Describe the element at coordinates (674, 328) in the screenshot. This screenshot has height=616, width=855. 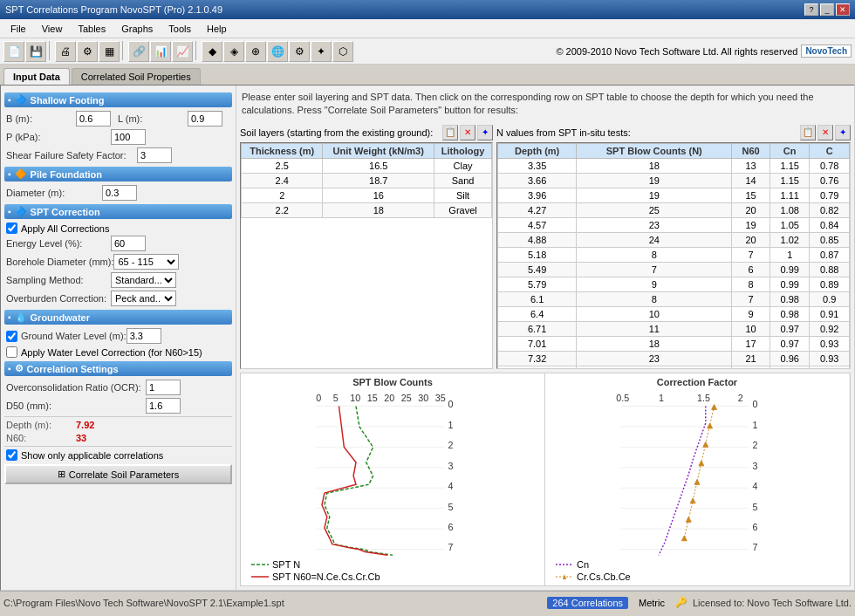
I see `spt-table-row: 6.7111100.970.92` at that location.